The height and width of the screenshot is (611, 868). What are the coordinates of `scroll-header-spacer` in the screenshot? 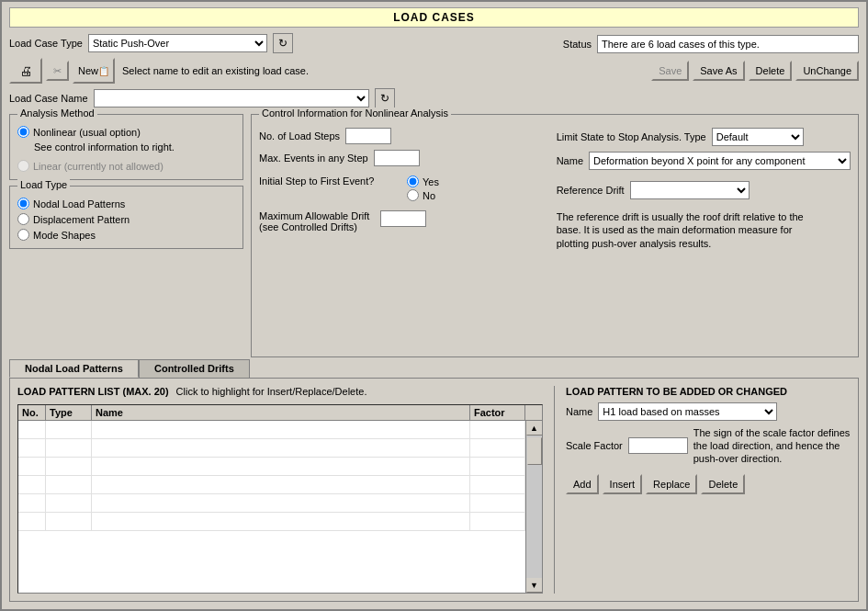 It's located at (534, 413).